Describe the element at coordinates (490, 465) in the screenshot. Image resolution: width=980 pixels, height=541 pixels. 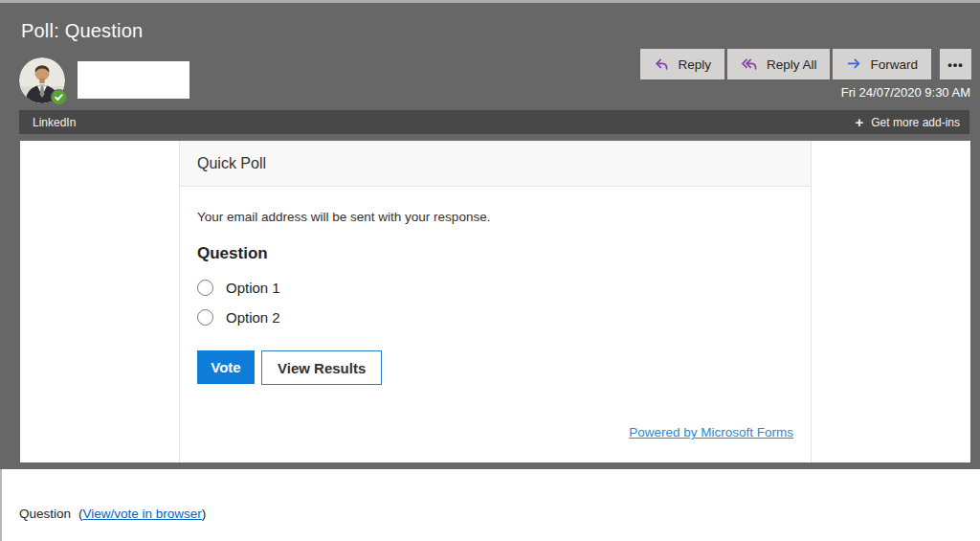
I see `section-divider` at that location.